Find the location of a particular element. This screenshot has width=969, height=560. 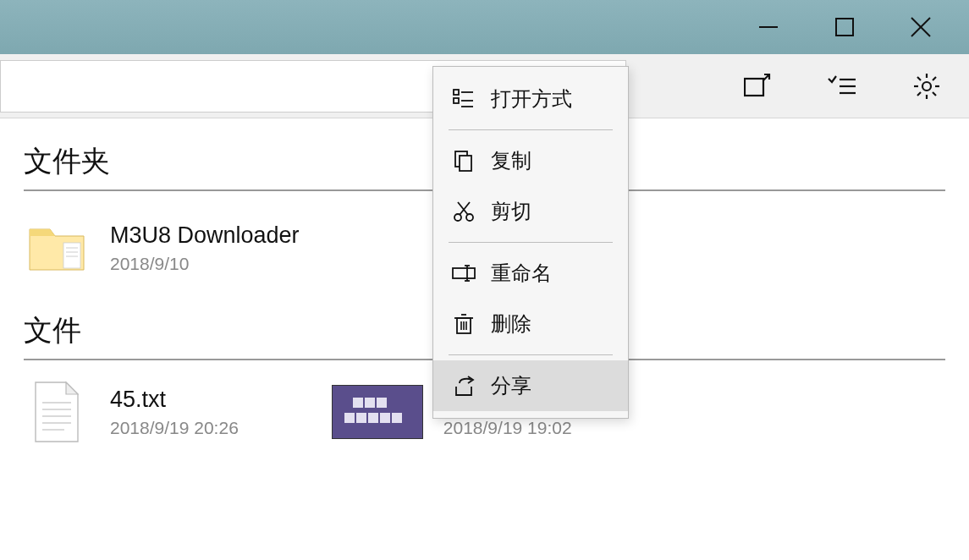

video-thumbnail is located at coordinates (377, 412).